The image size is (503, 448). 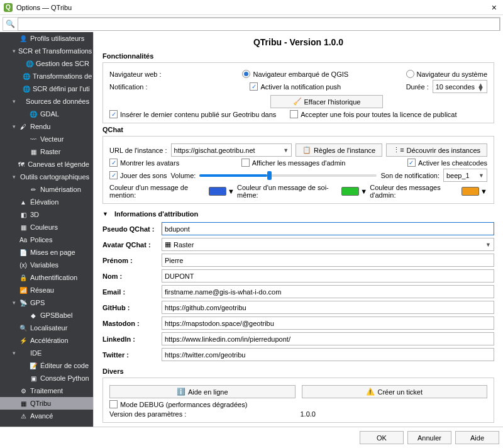 I want to click on sidebar-item: ◆GPSBabel, so click(x=47, y=315).